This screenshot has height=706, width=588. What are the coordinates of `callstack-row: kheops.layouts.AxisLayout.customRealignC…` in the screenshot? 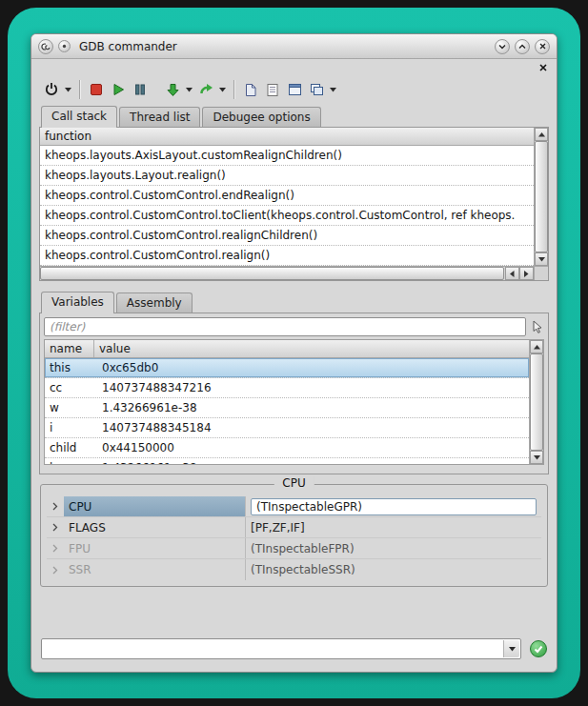 It's located at (287, 156).